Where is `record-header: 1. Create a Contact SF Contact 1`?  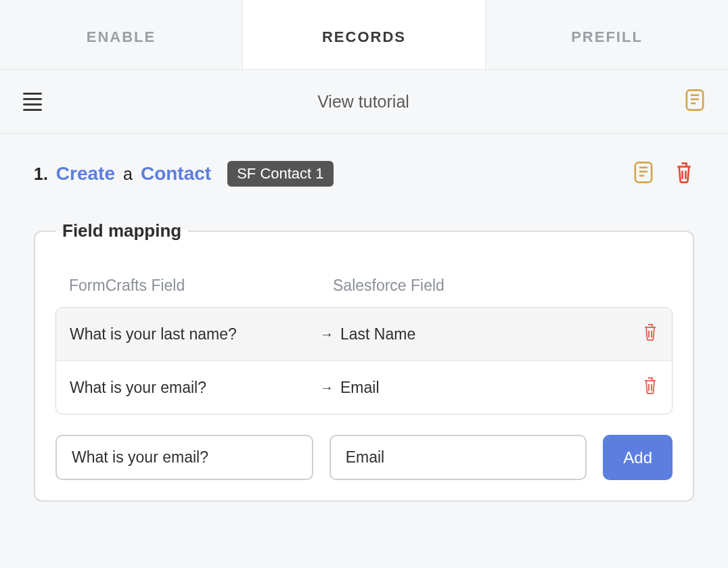 record-header: 1. Create a Contact SF Contact 1 is located at coordinates (364, 174).